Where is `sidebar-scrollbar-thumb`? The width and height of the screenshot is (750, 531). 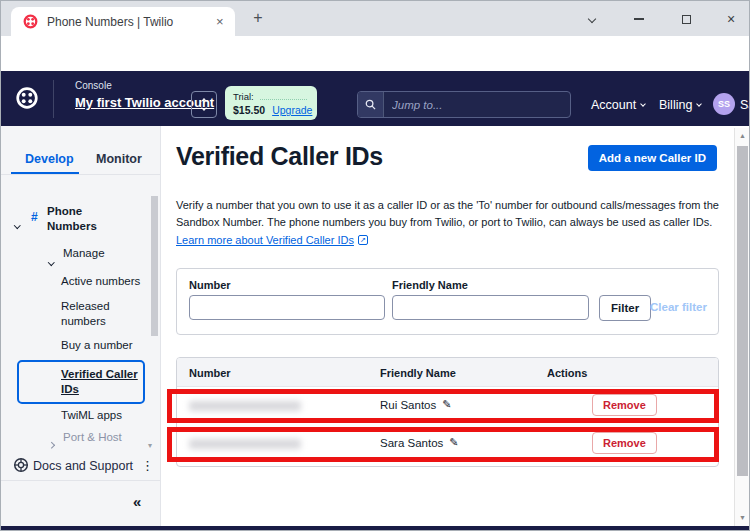
sidebar-scrollbar-thumb is located at coordinates (154, 266).